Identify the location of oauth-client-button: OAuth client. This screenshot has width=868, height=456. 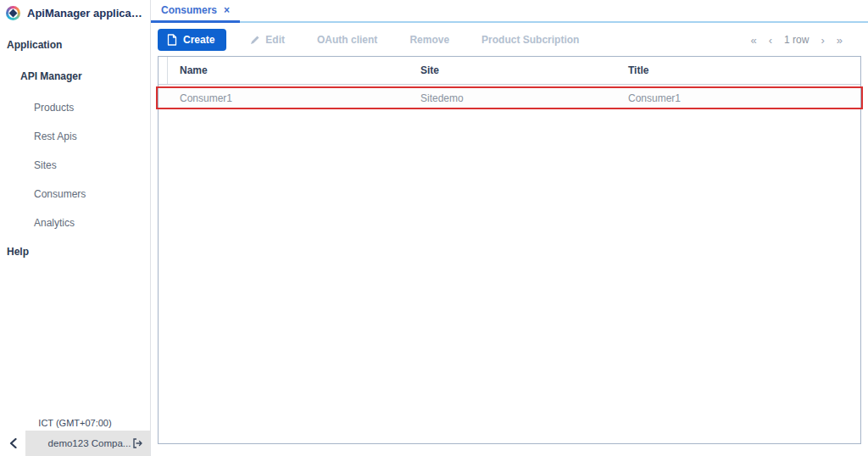
(348, 40).